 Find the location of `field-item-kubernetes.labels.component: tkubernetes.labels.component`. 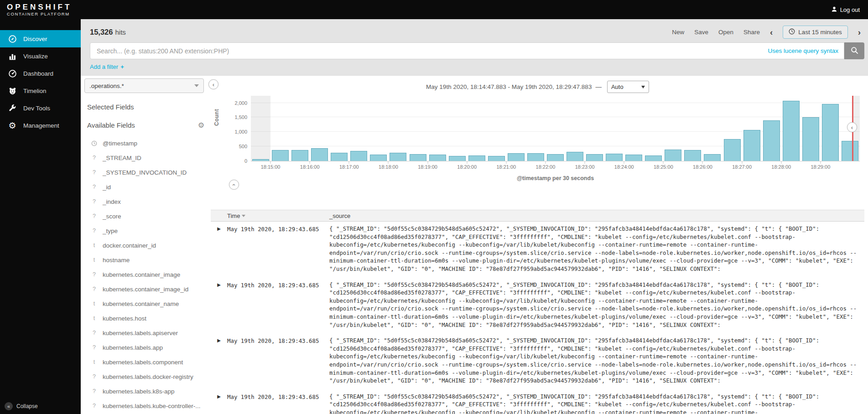

field-item-kubernetes.labels.component: tkubernetes.labels.component is located at coordinates (147, 362).